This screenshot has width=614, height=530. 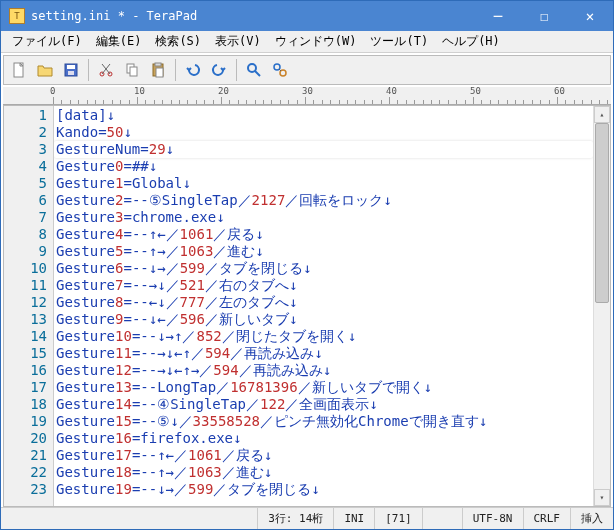 What do you see at coordinates (602, 213) in the screenshot?
I see `scroll-thumb` at bounding box center [602, 213].